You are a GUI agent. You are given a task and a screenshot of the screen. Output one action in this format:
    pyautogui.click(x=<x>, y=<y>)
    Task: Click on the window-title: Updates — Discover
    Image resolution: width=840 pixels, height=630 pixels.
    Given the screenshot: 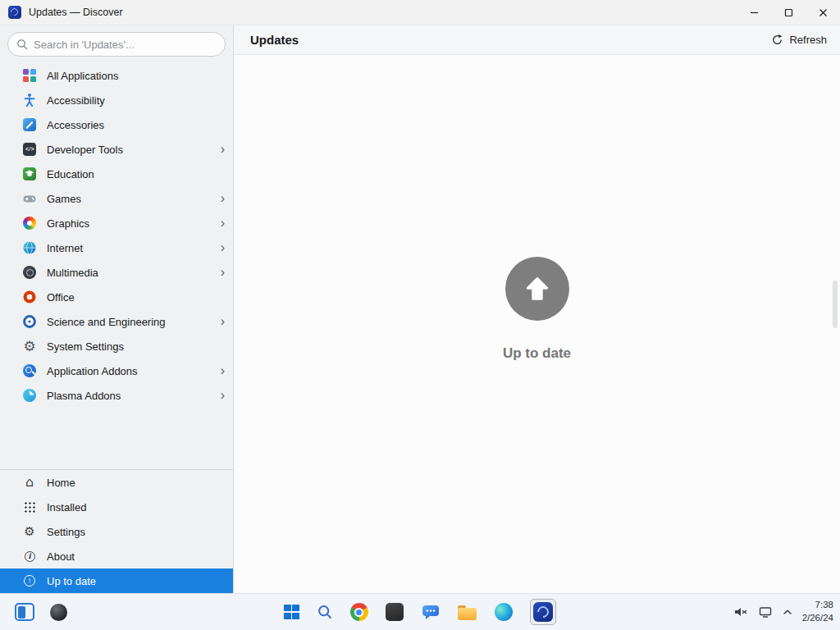 What is the action you would take?
    pyautogui.click(x=75, y=12)
    